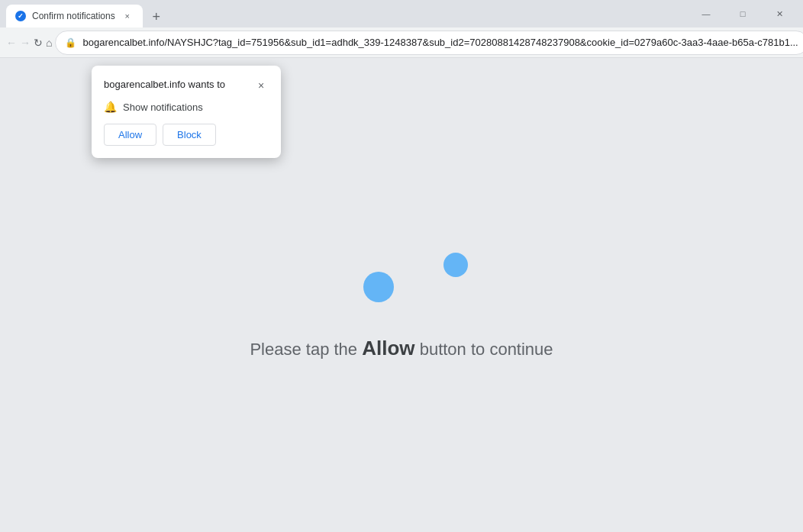  Describe the element at coordinates (402, 14) in the screenshot. I see `title-bar: Confirm notifications × + — □ ✕` at that location.